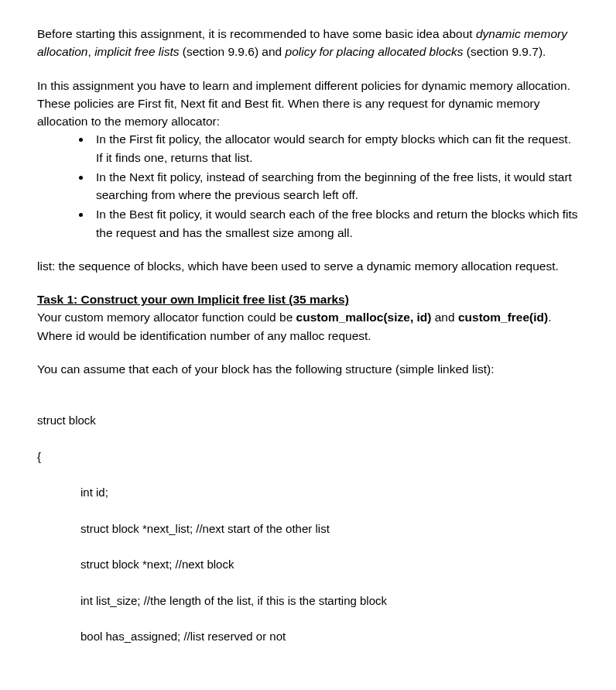  Describe the element at coordinates (136, 51) in the screenshot. I see `italic-text: implicit free lists` at that location.